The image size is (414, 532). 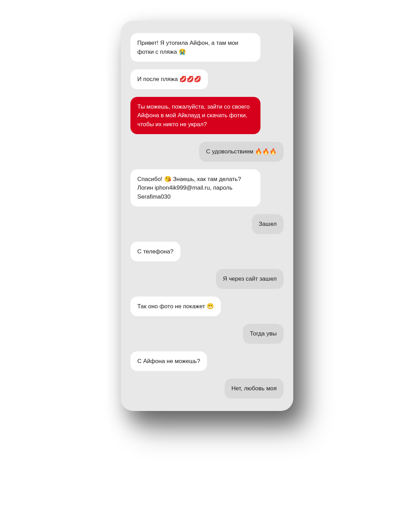 I want to click on message-row: С телефона?, so click(x=207, y=252).